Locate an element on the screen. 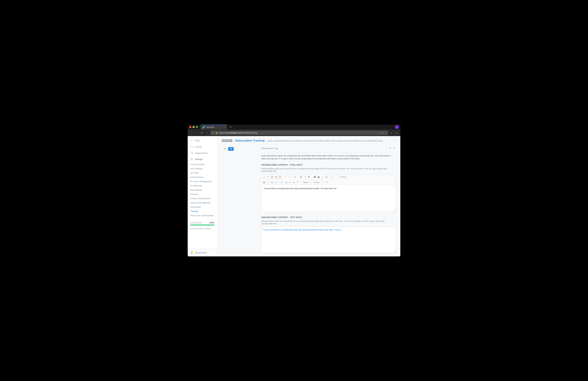 The width and height of the screenshot is (588, 381). maximize-icon: ⛶ is located at coordinates (332, 177).